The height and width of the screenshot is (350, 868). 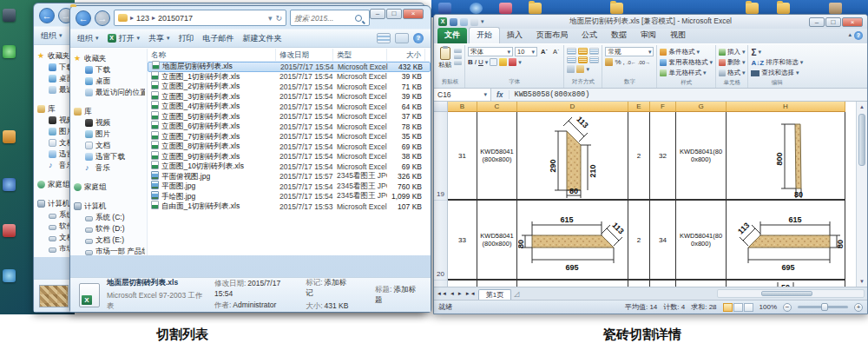 I want to click on minimize-ribbon-icon: ▴, so click(x=850, y=36).